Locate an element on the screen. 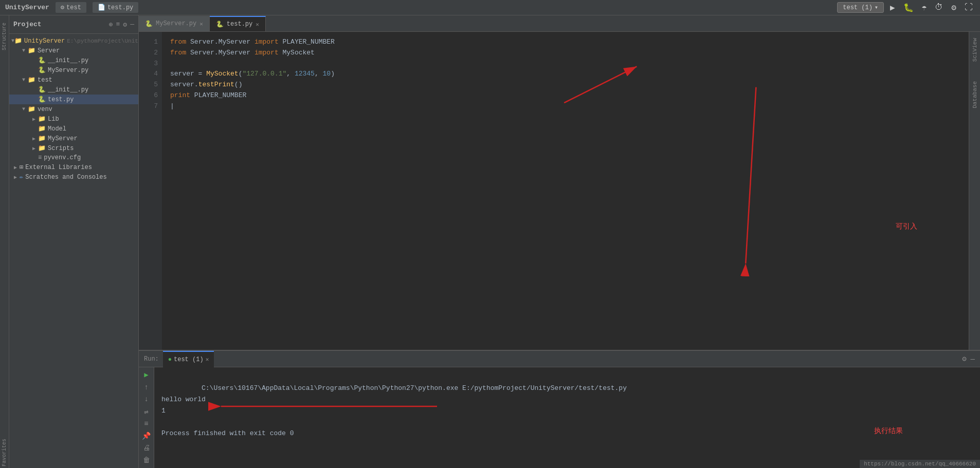 Image resolution: width=980 pixels, height=468 pixels. tree-item-myserver: 🐍 MyServer.py is located at coordinates (74, 70).